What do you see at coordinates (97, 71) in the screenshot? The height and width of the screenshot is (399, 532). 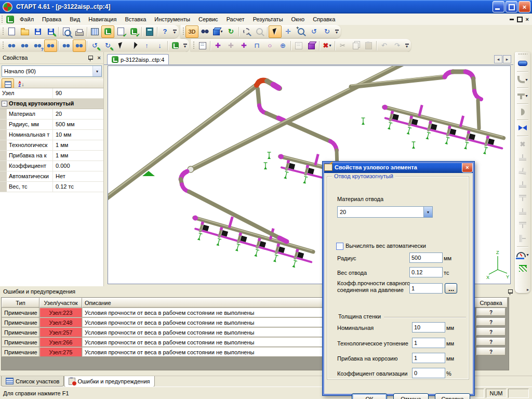 I see `chevron-down-icon: ▾` at bounding box center [97, 71].